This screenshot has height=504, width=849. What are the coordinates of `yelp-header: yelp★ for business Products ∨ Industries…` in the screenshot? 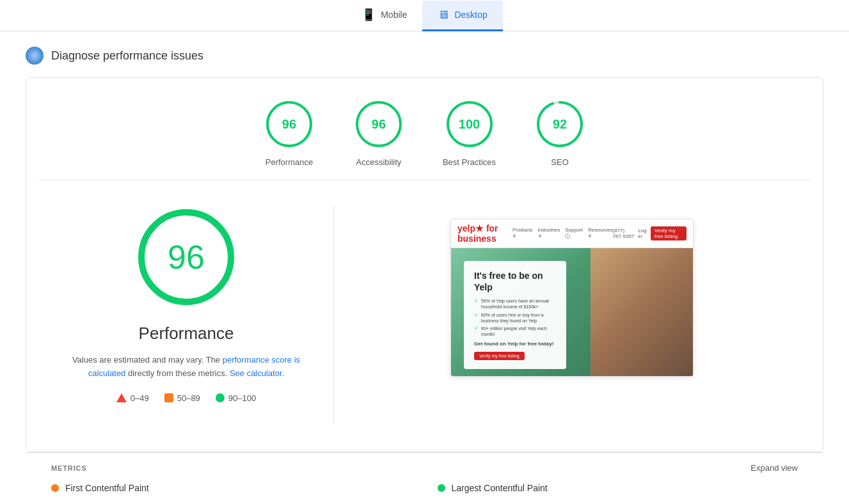 It's located at (572, 234).